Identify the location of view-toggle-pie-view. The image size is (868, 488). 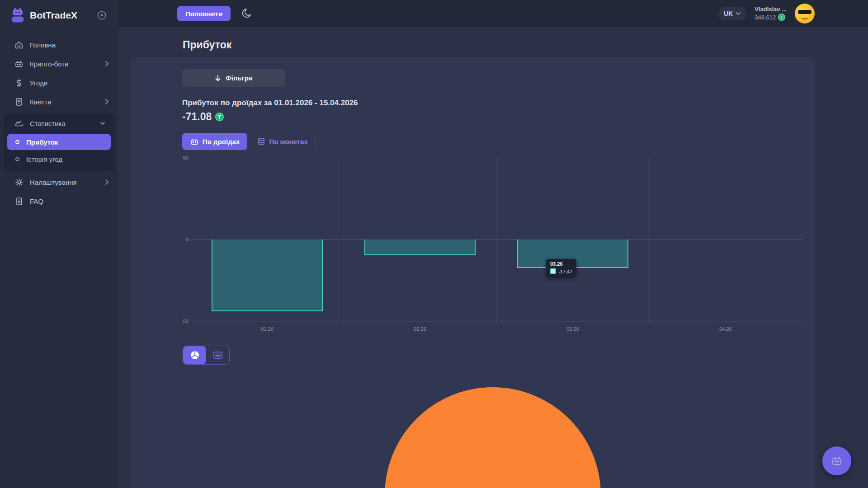
(194, 355).